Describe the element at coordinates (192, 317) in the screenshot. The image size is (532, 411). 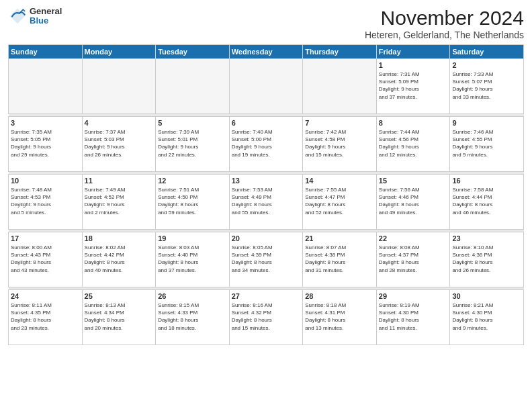
I see `day-info: Sunrise: 8:15 AM Sunset: 4:33 PM Dayligh…` at that location.